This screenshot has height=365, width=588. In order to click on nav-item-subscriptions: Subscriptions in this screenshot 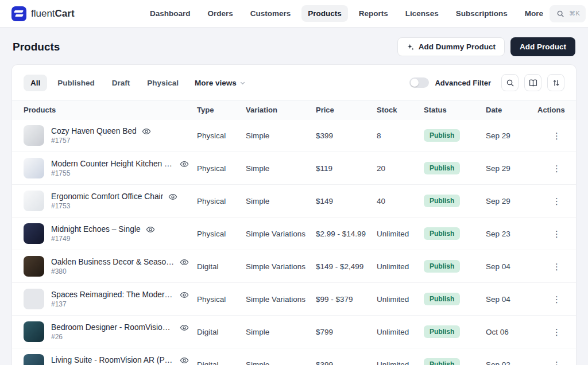, I will do `click(482, 14)`.